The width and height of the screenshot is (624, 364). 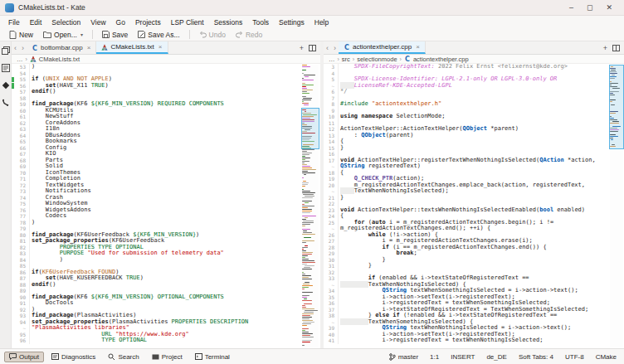 What do you see at coordinates (441, 60) in the screenshot?
I see `breadcrumb-item: actiontexthelper.cpp` at bounding box center [441, 60].